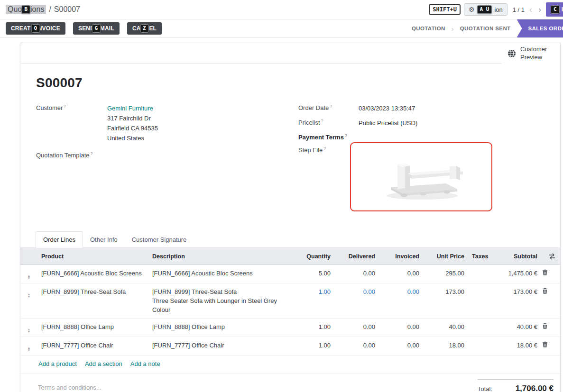  Describe the element at coordinates (93, 274) in the screenshot. I see `product-cell: [FURN_6666] Acoustic Bloc Screens` at that location.